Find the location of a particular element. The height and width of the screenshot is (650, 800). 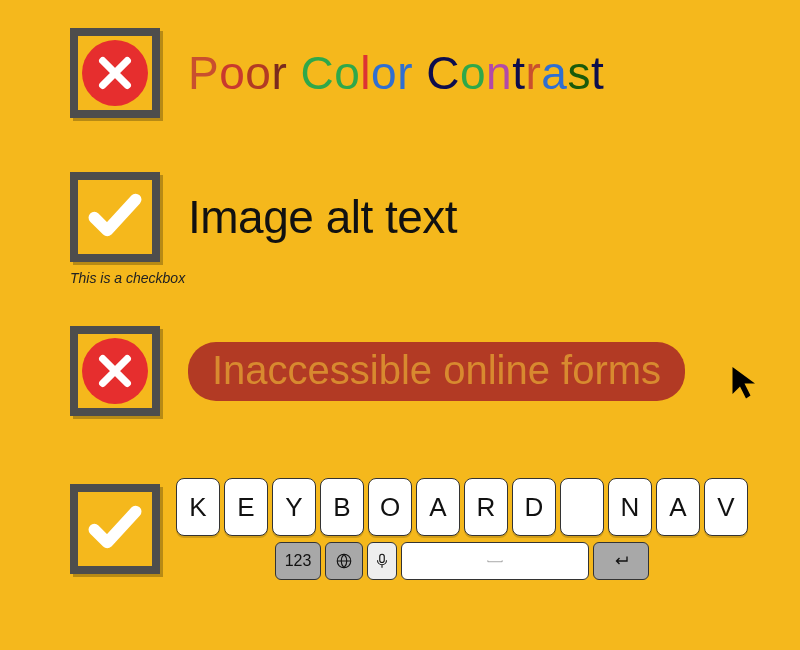

letter: l is located at coordinates (366, 73).